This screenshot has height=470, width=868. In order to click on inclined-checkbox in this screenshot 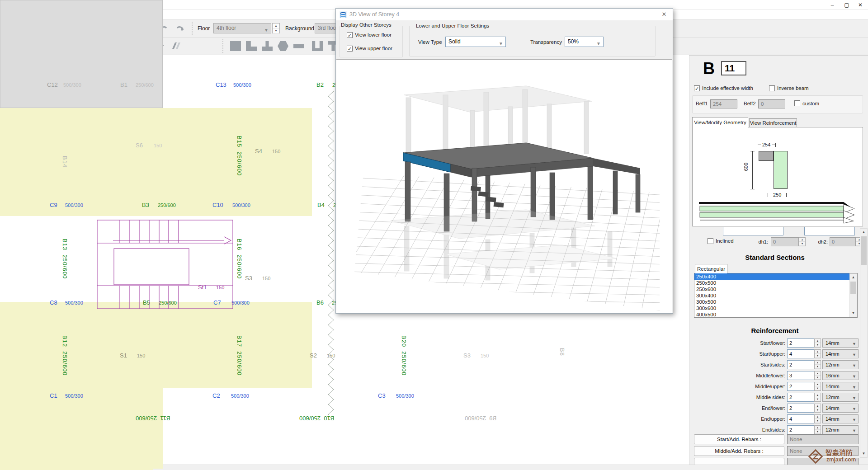, I will do `click(711, 241)`.